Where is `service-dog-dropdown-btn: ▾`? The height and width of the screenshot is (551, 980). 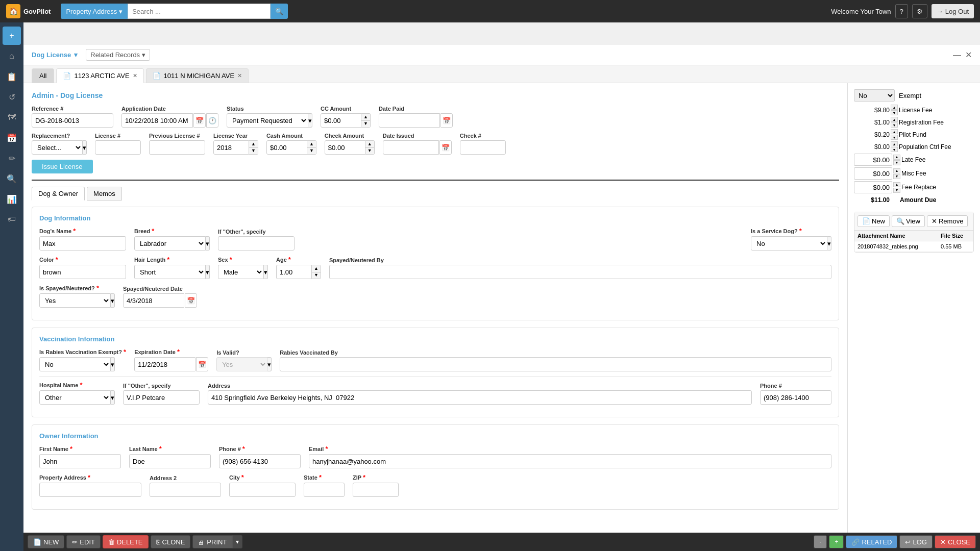 service-dog-dropdown-btn: ▾ is located at coordinates (829, 243).